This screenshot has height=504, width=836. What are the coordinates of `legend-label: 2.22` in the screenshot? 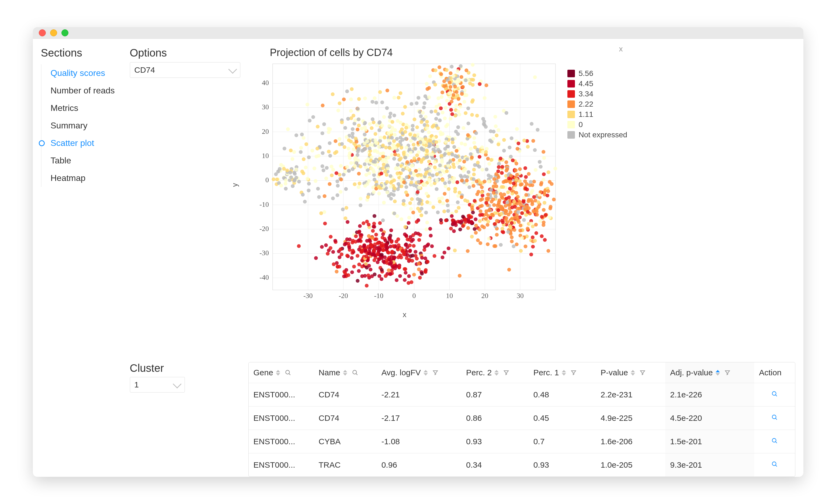 It's located at (586, 104).